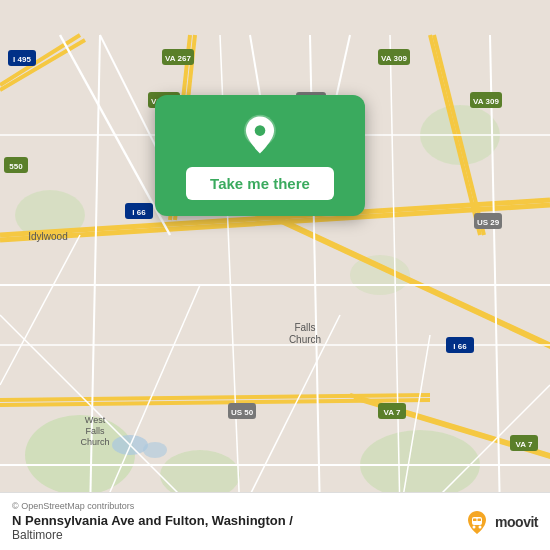 The width and height of the screenshot is (550, 550). I want to click on info-bar: © OpenStreetMap contributors N Pennsylva…, so click(275, 521).